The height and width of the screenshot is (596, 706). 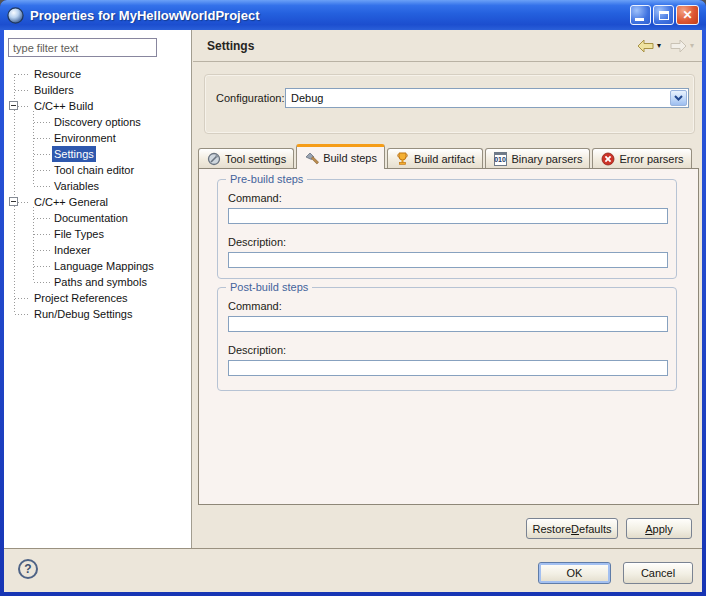 I want to click on configuration-label: Configuration:, so click(x=250, y=98).